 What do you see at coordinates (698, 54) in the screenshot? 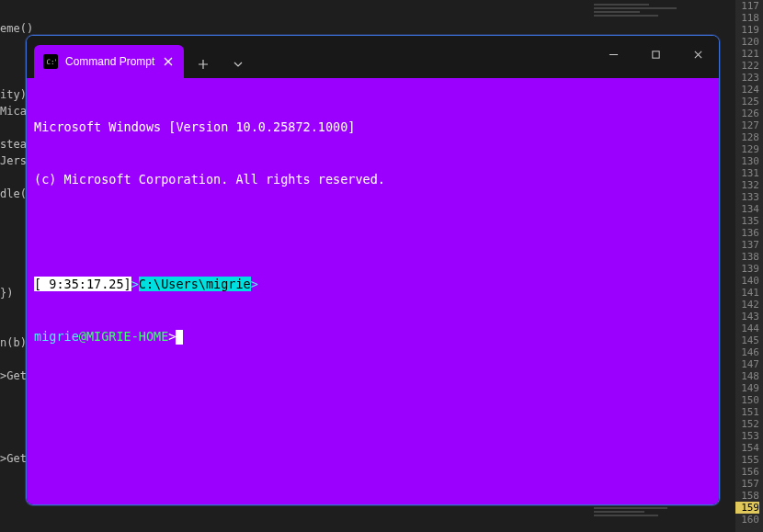
I see `close-button` at bounding box center [698, 54].